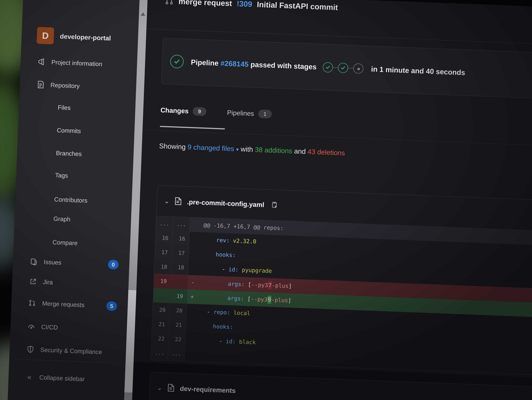 The image size is (532, 400). Describe the element at coordinates (180, 267) in the screenshot. I see `diff-new-line-number: 18` at that location.